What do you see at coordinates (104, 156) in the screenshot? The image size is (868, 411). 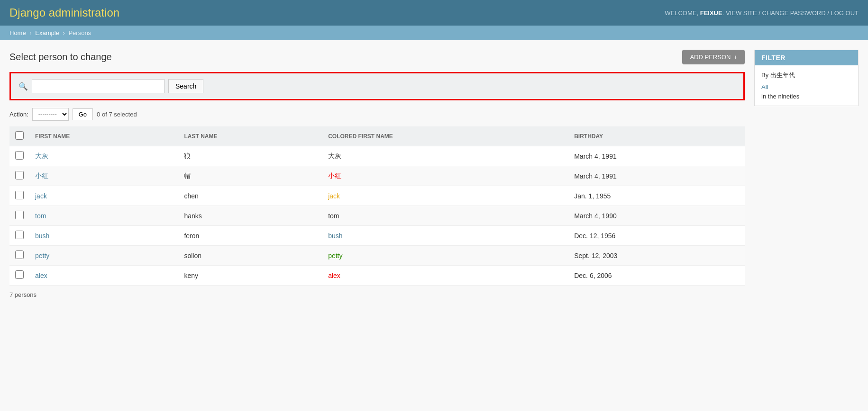 I see `cell-first-name: 大灰` at bounding box center [104, 156].